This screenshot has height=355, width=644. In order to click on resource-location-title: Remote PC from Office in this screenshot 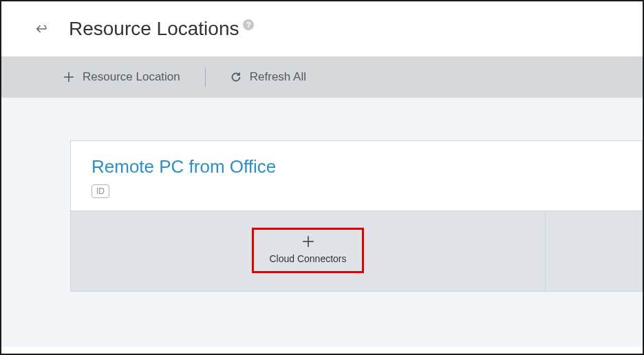, I will do `click(356, 166)`.